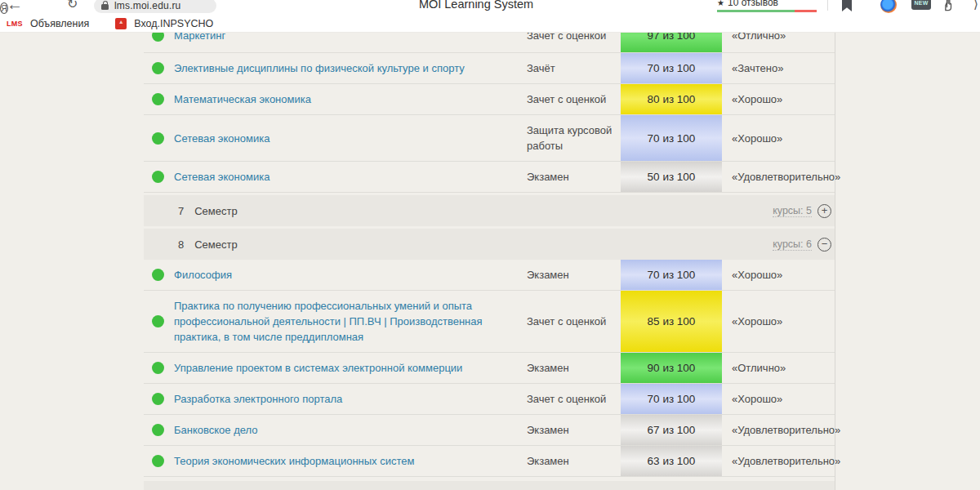  What do you see at coordinates (778, 368) in the screenshot?
I see `grade-text: «Отлично»` at bounding box center [778, 368].